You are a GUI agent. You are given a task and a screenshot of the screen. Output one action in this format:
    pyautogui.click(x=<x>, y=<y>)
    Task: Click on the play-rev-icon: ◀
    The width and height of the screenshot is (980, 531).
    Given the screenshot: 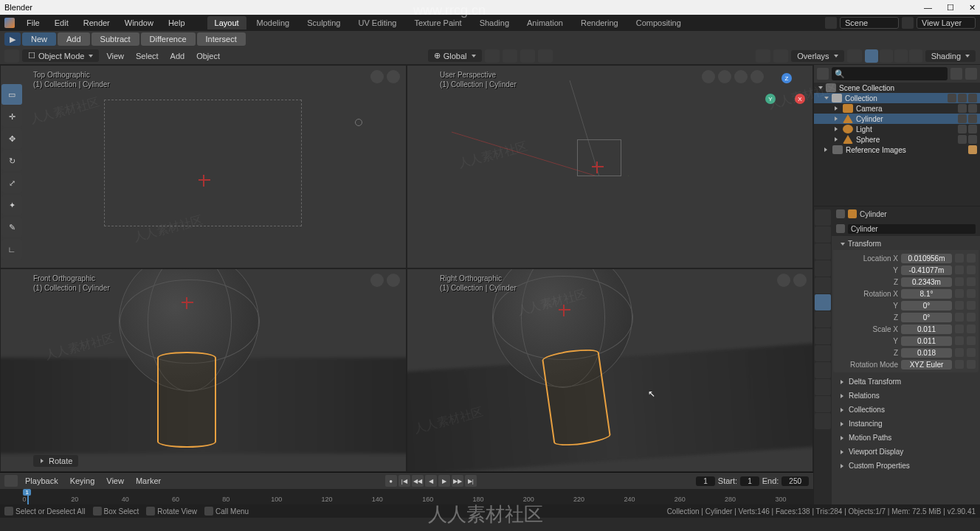 What is the action you would take?
    pyautogui.click(x=431, y=481)
    